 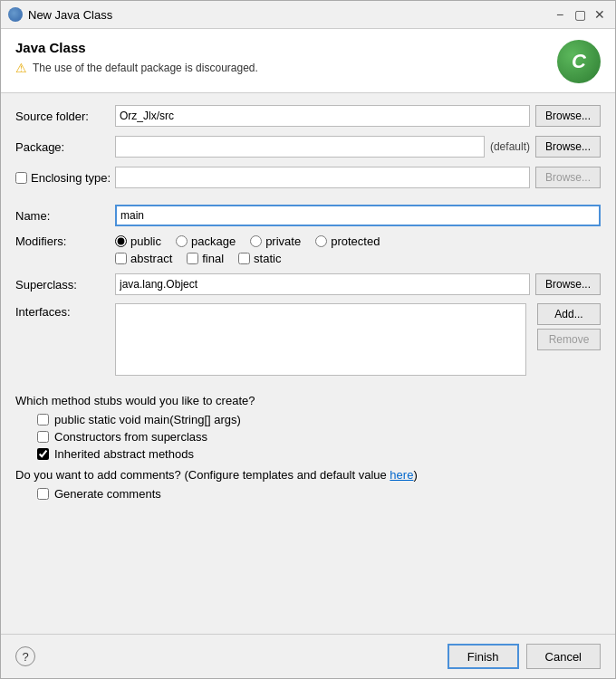 What do you see at coordinates (358, 215) in the screenshot?
I see `name-input` at bounding box center [358, 215].